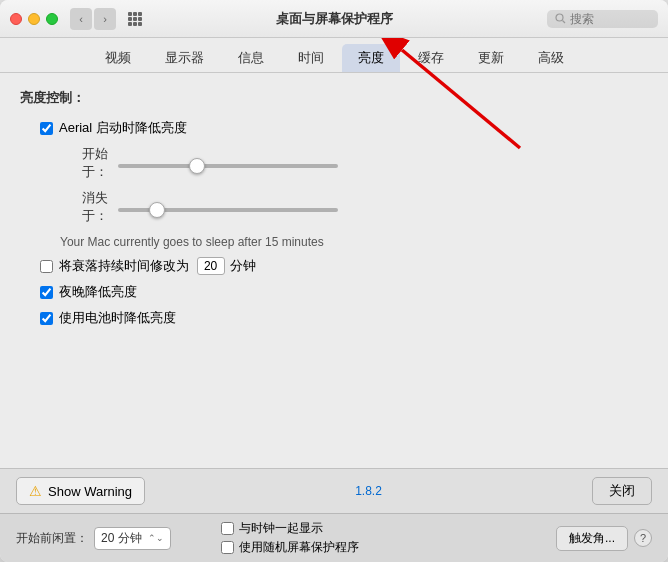 This screenshot has height=562, width=668. Describe the element at coordinates (290, 528) in the screenshot. I see `sync-clock-row: 与时钟一起显示` at that location.